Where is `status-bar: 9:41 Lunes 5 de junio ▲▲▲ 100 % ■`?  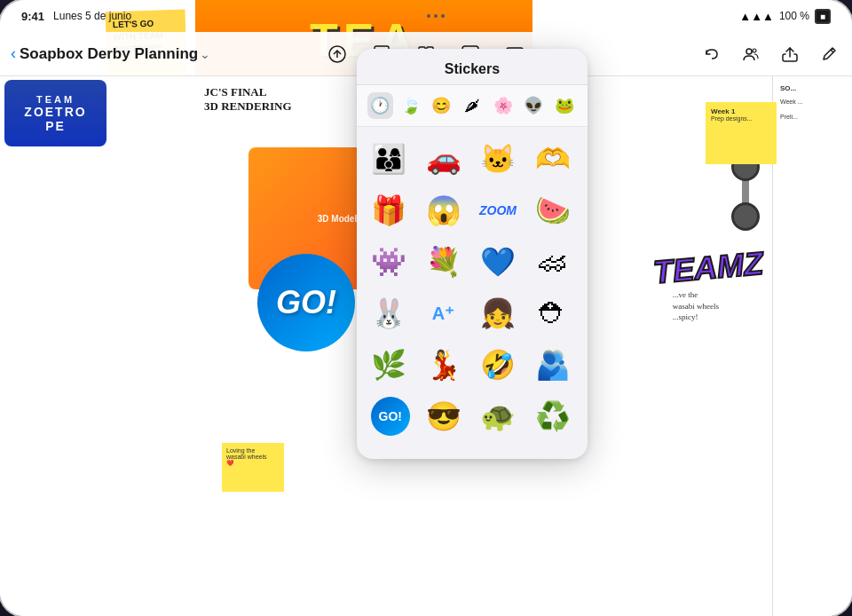
status-bar: 9:41 Lunes 5 de junio ▲▲▲ 100 % ■ is located at coordinates (426, 16).